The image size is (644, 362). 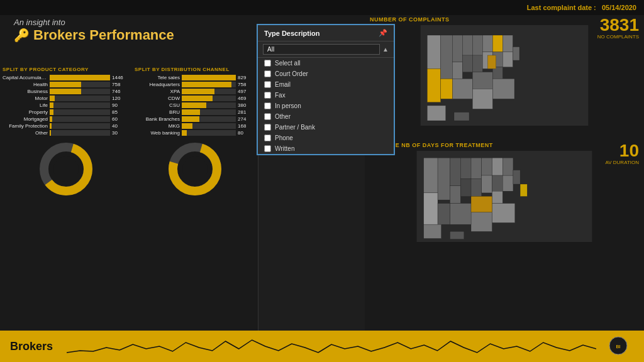 What do you see at coordinates (157, 98) in the screenshot?
I see `dist-bar-label: CDW` at bounding box center [157, 98].